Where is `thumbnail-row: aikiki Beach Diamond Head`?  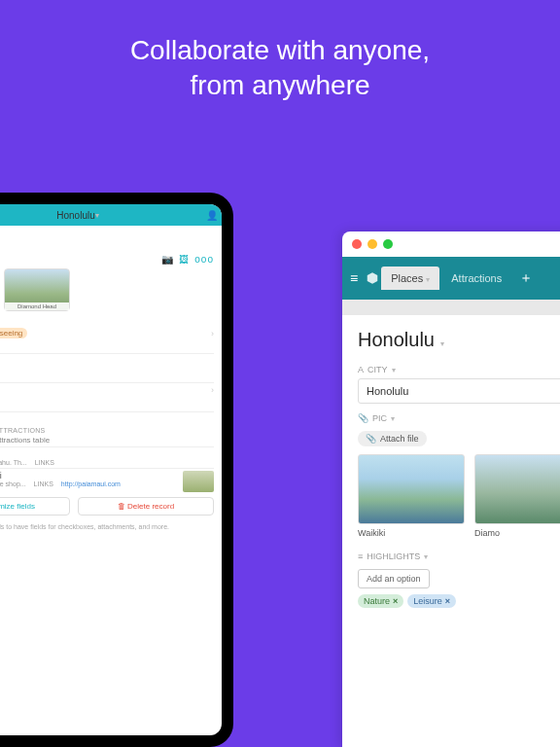
thumbnail-row: aikiki Beach Diamond Head is located at coordinates (107, 290).